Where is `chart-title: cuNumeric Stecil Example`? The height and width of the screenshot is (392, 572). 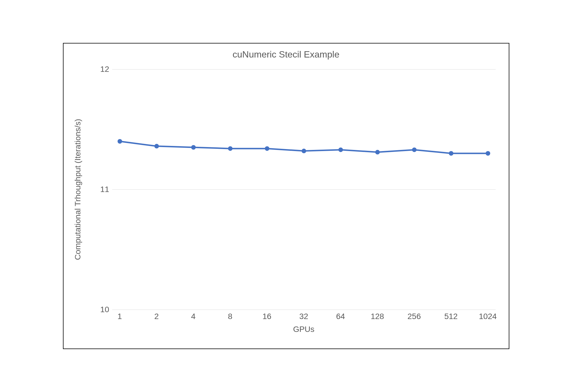
chart-title: cuNumeric Stecil Example is located at coordinates (286, 54).